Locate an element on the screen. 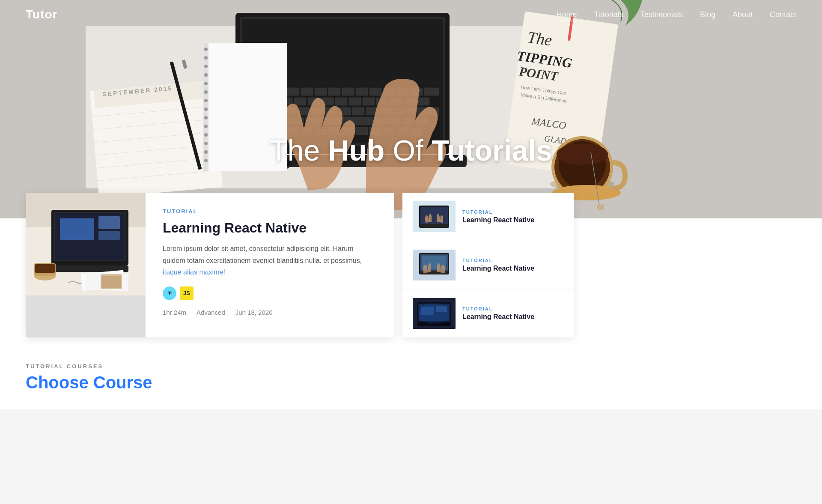  side-card-3: TUTORIAL Learning React Native is located at coordinates (488, 313).